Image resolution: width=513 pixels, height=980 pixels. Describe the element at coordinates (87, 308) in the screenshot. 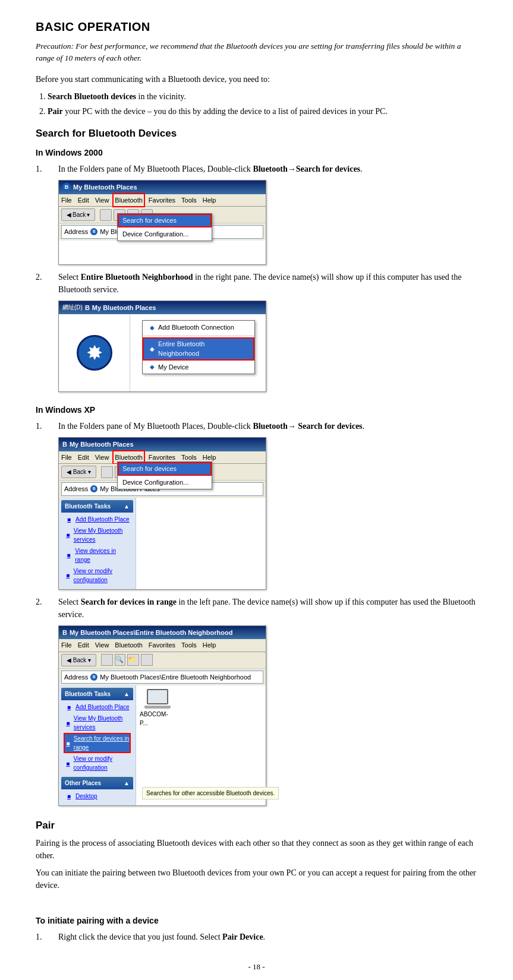

I see `bluetooth-icon-2: B` at that location.